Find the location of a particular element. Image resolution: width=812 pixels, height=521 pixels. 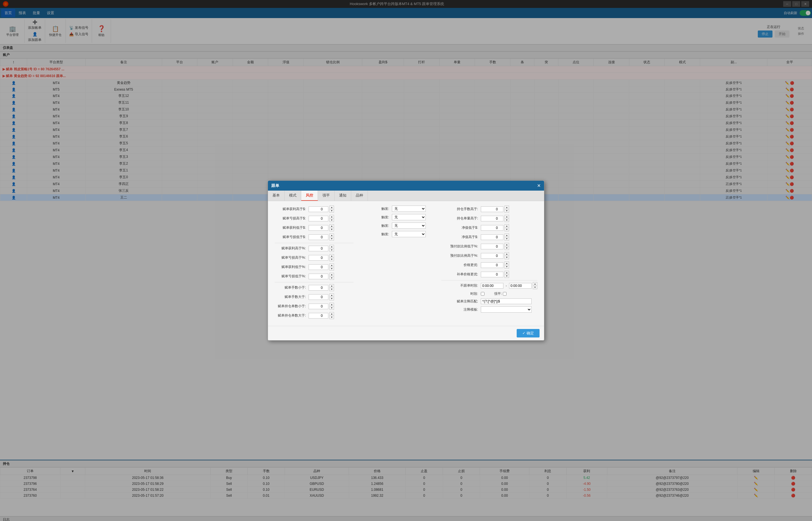

label-hold-less: 赋单持仓单数小于: is located at coordinates (290, 306).